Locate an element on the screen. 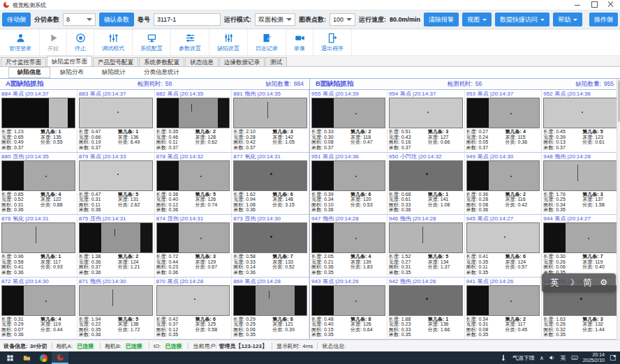  defect-cell: 884黑点|20:14:37长度:1.23宽度:0.65面积:0.49米数:0.… is located at coordinates (39, 121).